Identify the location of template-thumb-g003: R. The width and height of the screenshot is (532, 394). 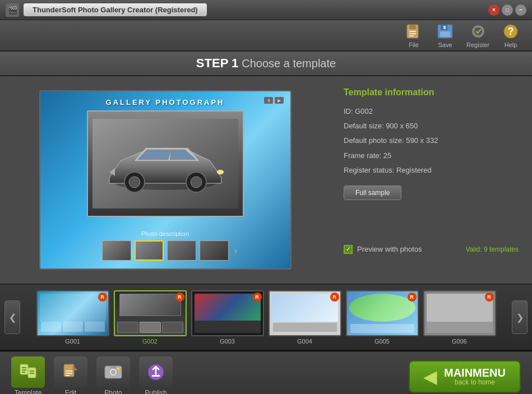
(228, 313).